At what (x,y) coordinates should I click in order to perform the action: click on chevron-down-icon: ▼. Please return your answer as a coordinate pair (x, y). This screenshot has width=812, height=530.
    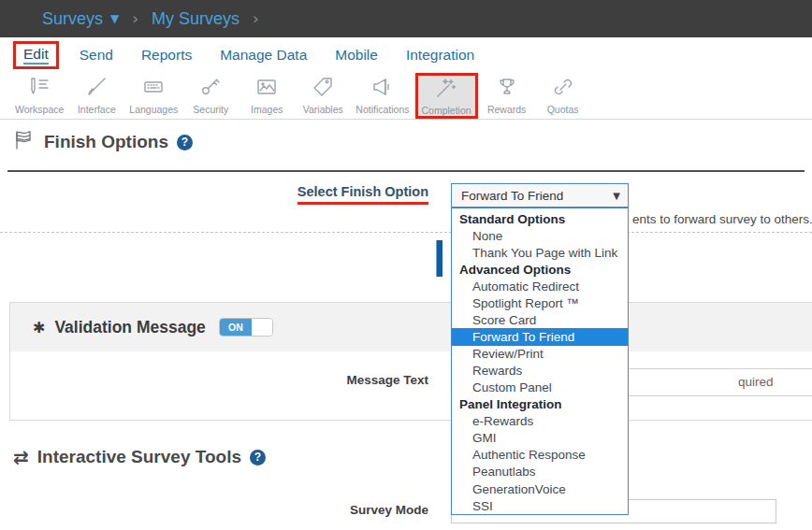
    Looking at the image, I should click on (114, 19).